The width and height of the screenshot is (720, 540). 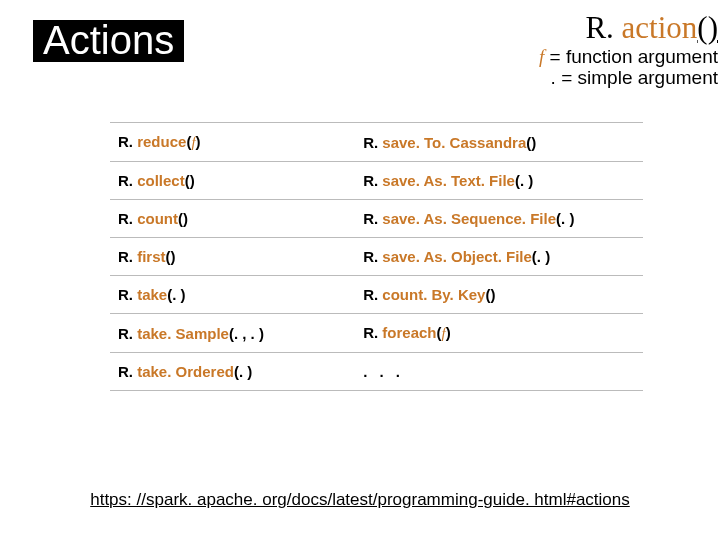 I want to click on table-row: R. reduce(f) R. save. To. Cassandra(), so click(x=376, y=142).